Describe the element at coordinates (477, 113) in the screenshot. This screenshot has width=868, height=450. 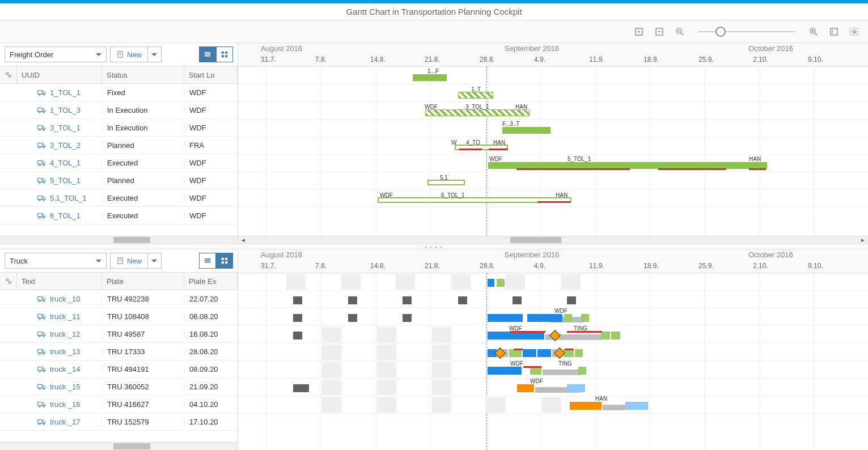
I see `gantt-bar: WDF3_TOL_1HAN` at that location.